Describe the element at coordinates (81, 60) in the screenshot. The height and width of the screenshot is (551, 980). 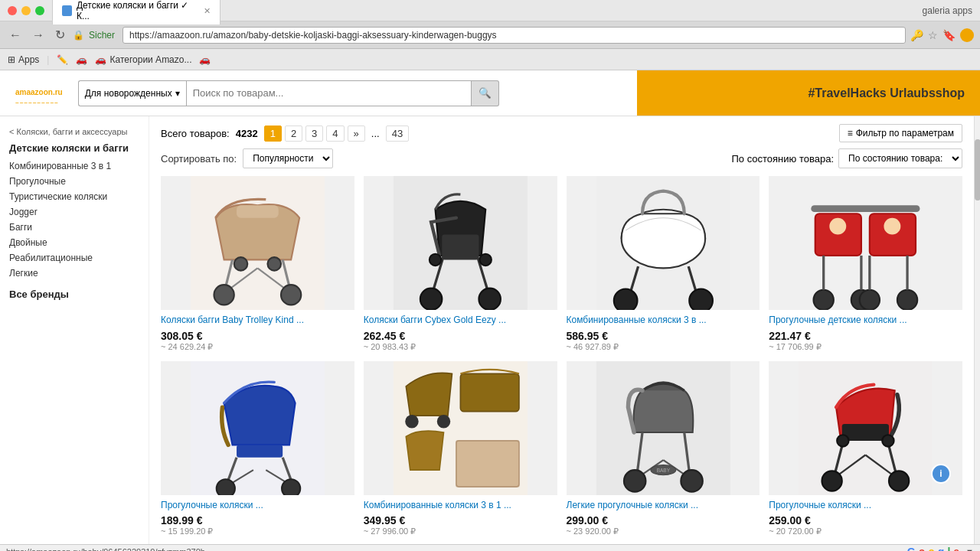
I see `bookmark-car: 🚗` at that location.